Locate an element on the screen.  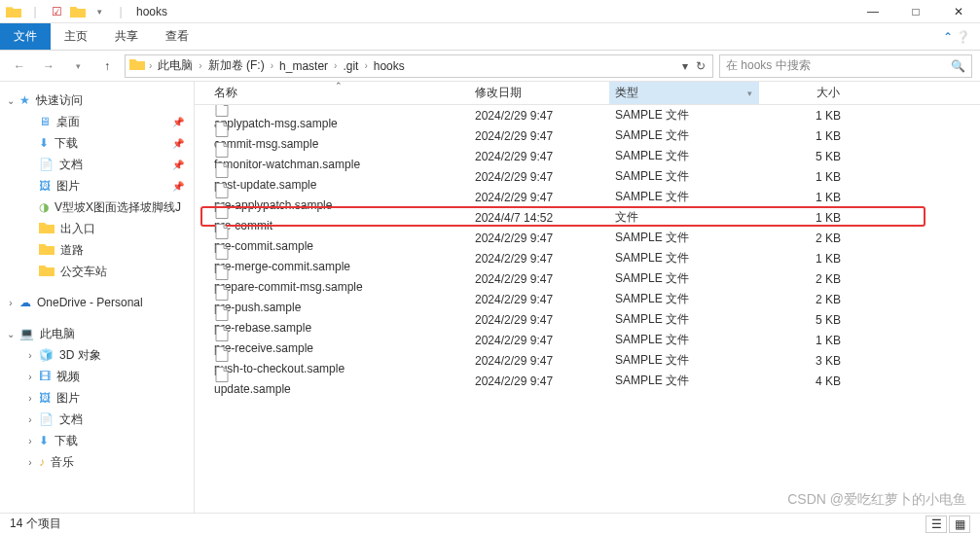
sidebar-item-quick-access: ⌄★快速访问 is located at coordinates (97, 100).